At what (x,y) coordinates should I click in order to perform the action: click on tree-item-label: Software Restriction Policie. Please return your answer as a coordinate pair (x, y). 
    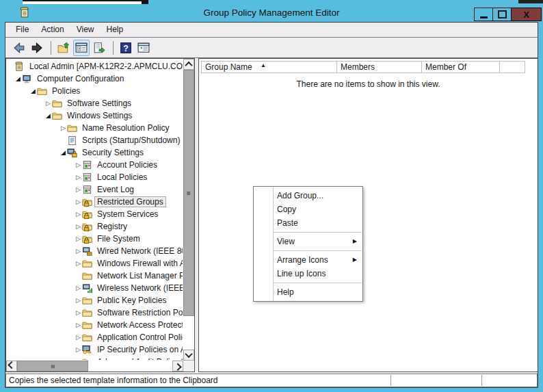
    Looking at the image, I should click on (138, 313).